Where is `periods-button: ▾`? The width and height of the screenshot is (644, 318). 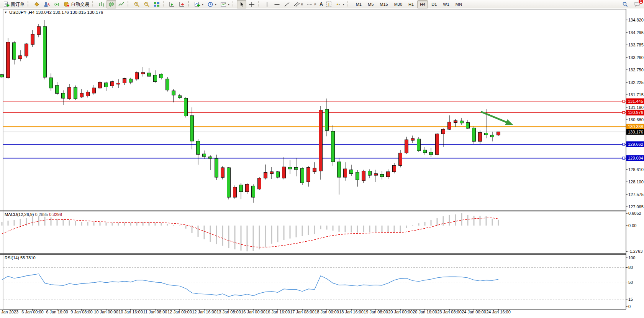
periods-button: ▾ is located at coordinates (211, 4).